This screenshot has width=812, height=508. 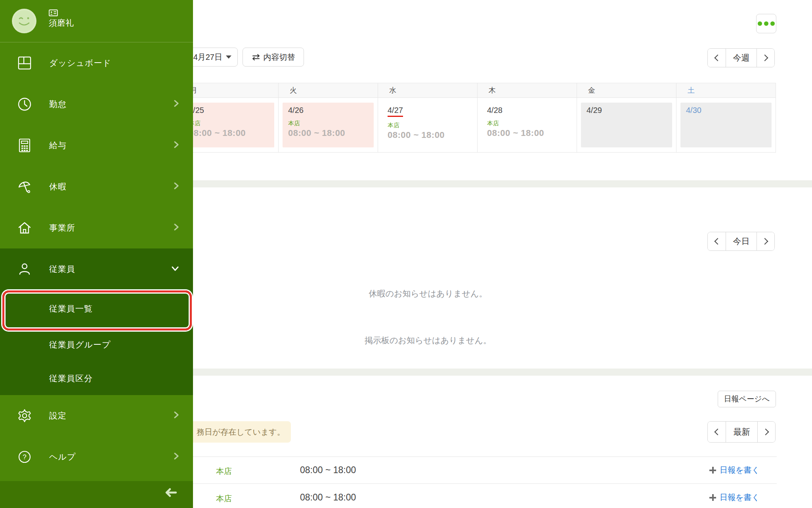 I want to click on plus-icon, so click(x=713, y=498).